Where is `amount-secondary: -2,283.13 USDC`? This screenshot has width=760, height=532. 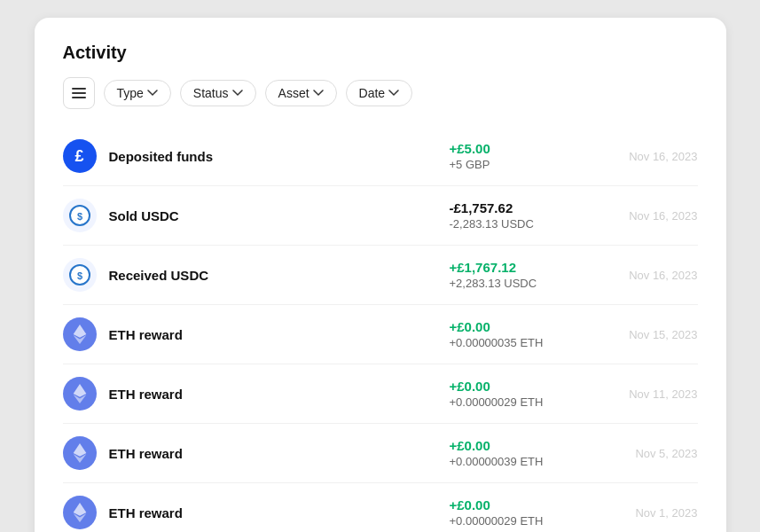 amount-secondary: -2,283.13 USDC is located at coordinates (491, 223).